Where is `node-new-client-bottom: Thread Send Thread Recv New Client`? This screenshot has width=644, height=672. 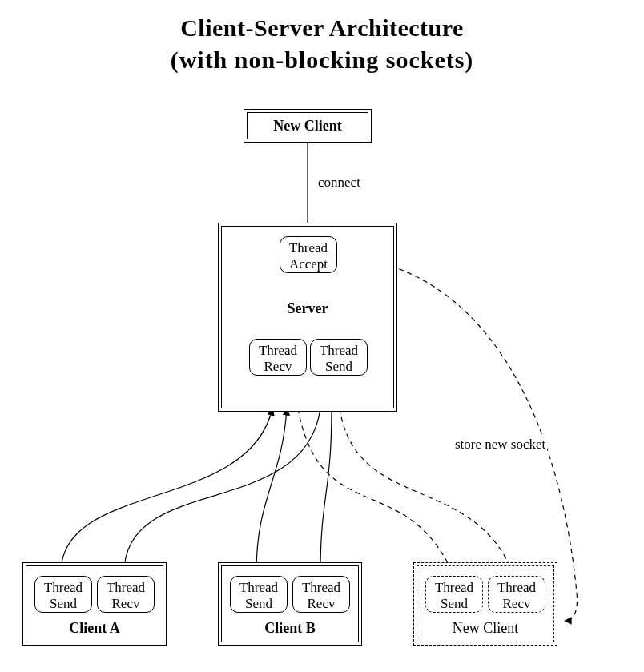 node-new-client-bottom: Thread Send Thread Recv New Client is located at coordinates (485, 604).